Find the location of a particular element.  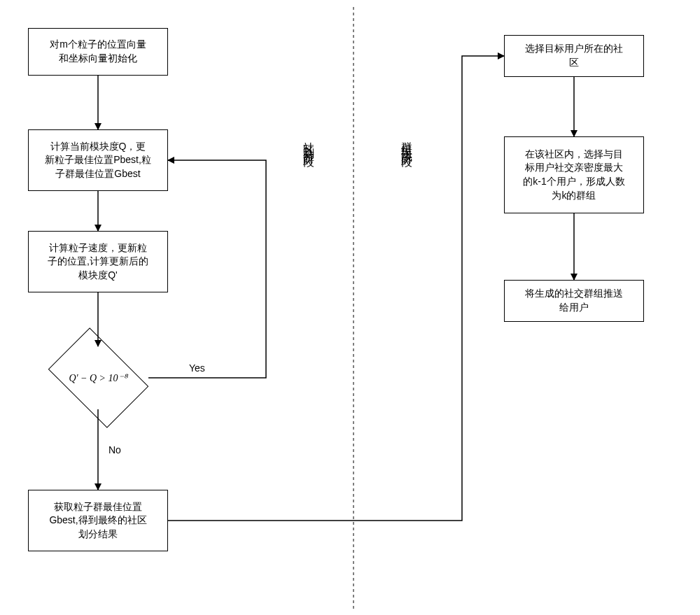

node-select: 选择目标用户所在的社区 is located at coordinates (574, 56).